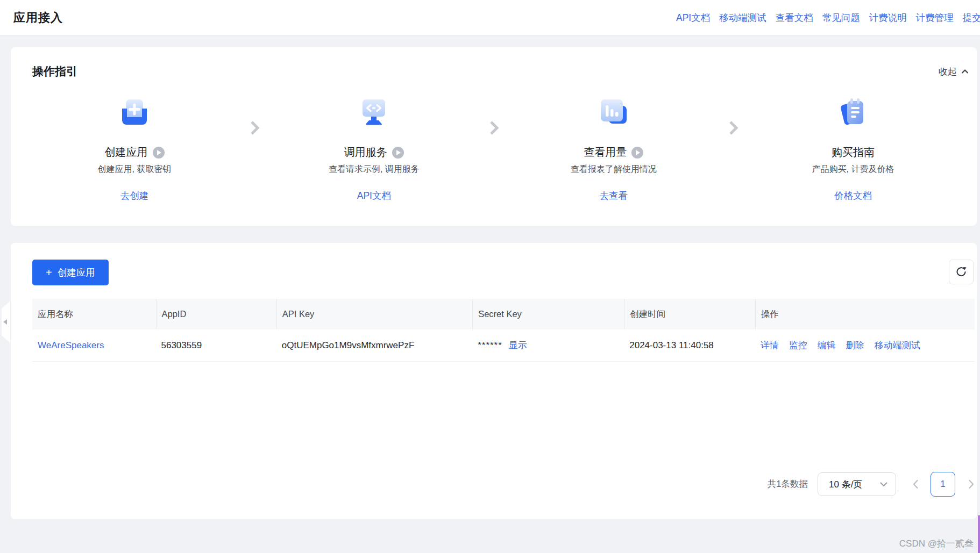  Describe the element at coordinates (828, 18) in the screenshot. I see `top-nav: API文档 移动端测试 查看文档 常见问题 计费说明 计费管理 提交工单` at that location.